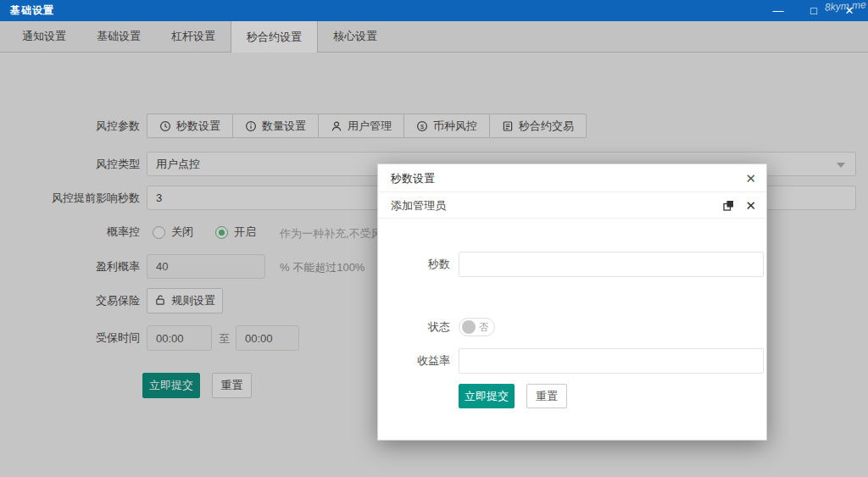  I want to click on seconds-input, so click(611, 264).